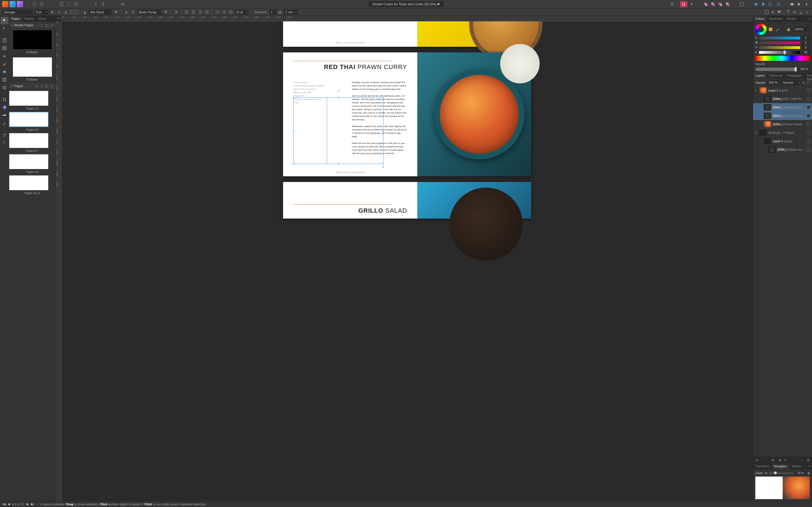  Describe the element at coordinates (242, 12) in the screenshot. I see `leading-input` at that location.